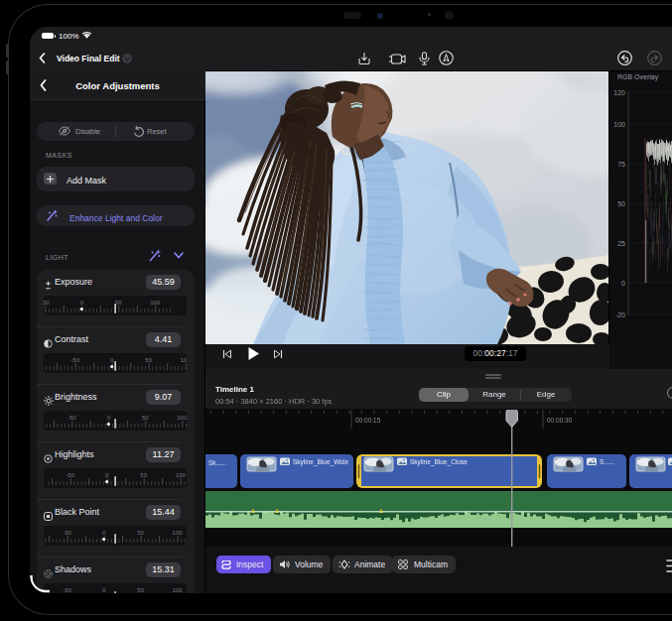 The image size is (672, 621). What do you see at coordinates (621, 165) in the screenshot?
I see `svg-text: 75` at bounding box center [621, 165].